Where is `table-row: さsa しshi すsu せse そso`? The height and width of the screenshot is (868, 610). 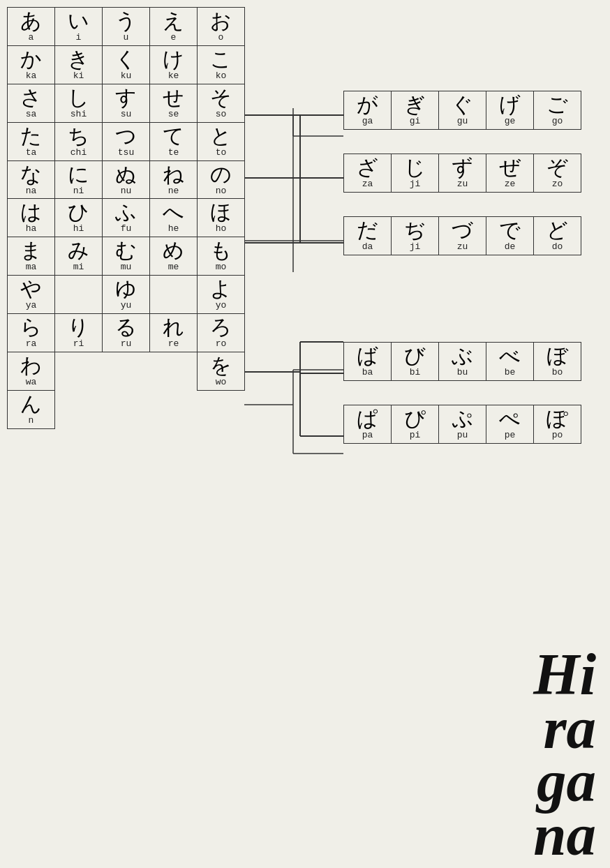 table-row: さsa しshi すsu せse そso is located at coordinates (126, 103).